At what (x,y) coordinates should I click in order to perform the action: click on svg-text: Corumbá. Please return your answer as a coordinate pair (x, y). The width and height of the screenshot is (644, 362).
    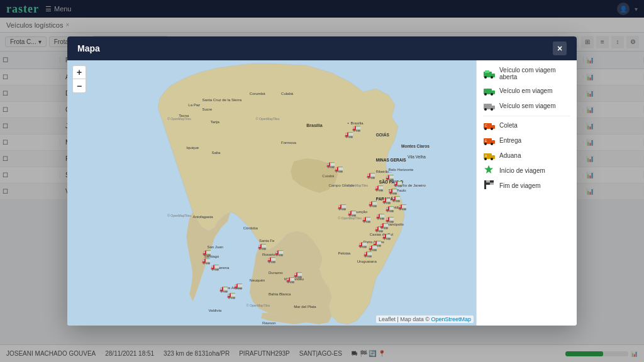
    Looking at the image, I should click on (258, 94).